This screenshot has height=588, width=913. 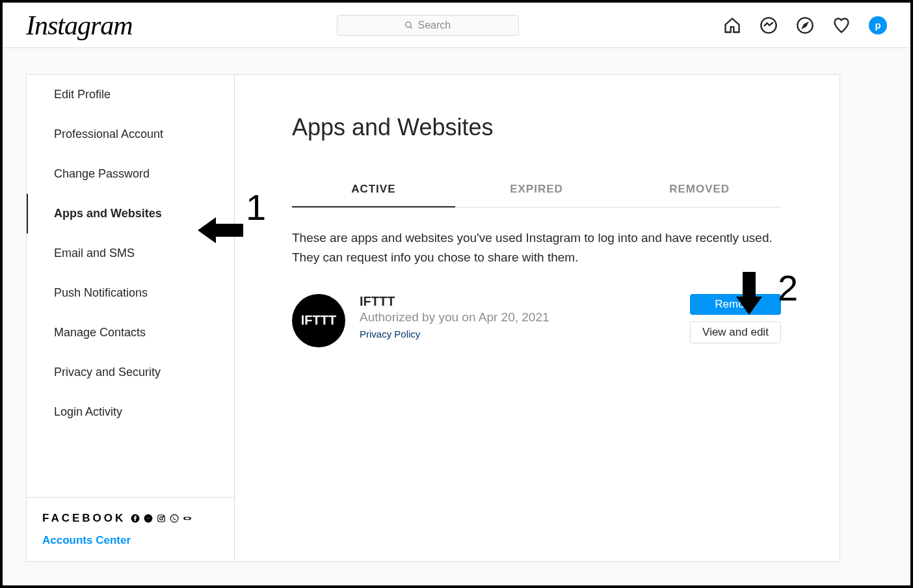 I want to click on messenger-icon, so click(x=769, y=25).